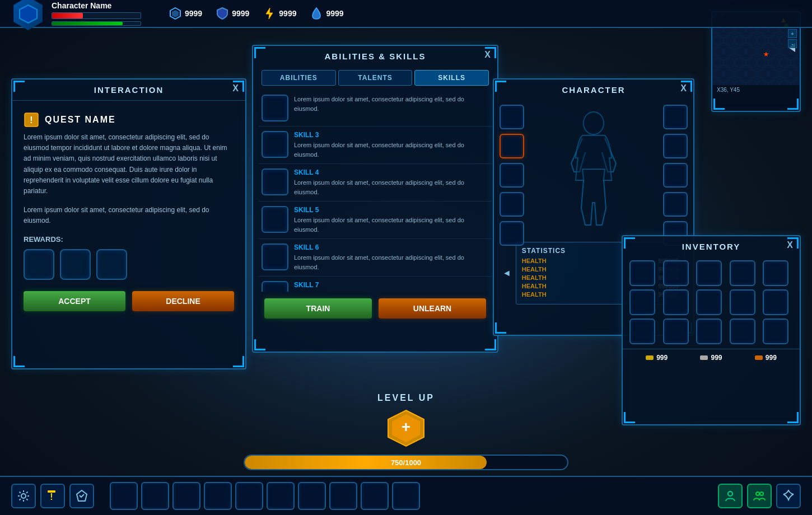 This screenshot has height=515, width=812. What do you see at coordinates (194, 13) in the screenshot?
I see `crystal-value: 9999` at bounding box center [194, 13].